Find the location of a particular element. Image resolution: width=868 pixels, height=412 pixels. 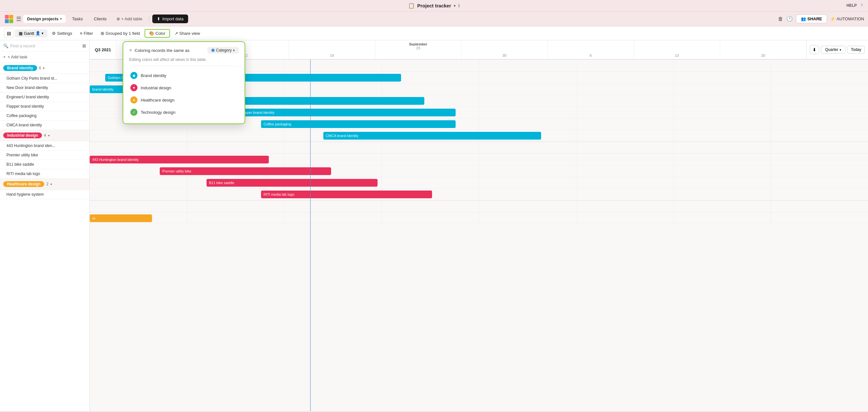

share-view-label: Share view is located at coordinates (190, 33).